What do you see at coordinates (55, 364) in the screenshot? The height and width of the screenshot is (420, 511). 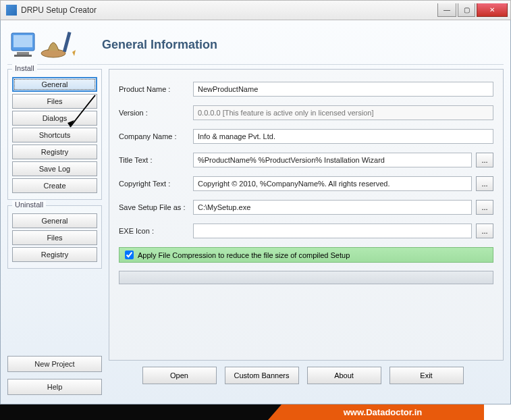 I see `new-project-button: New Project` at bounding box center [55, 364].